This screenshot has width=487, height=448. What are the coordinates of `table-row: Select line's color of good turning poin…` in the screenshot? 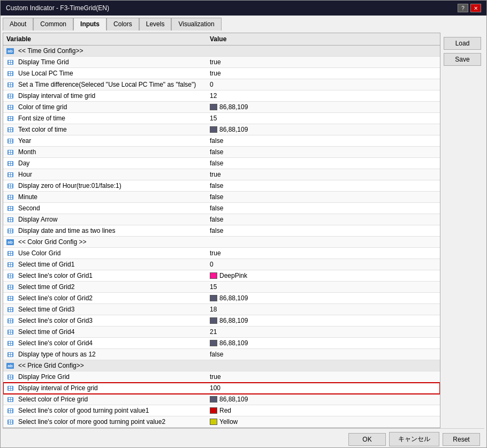 It's located at (222, 411).